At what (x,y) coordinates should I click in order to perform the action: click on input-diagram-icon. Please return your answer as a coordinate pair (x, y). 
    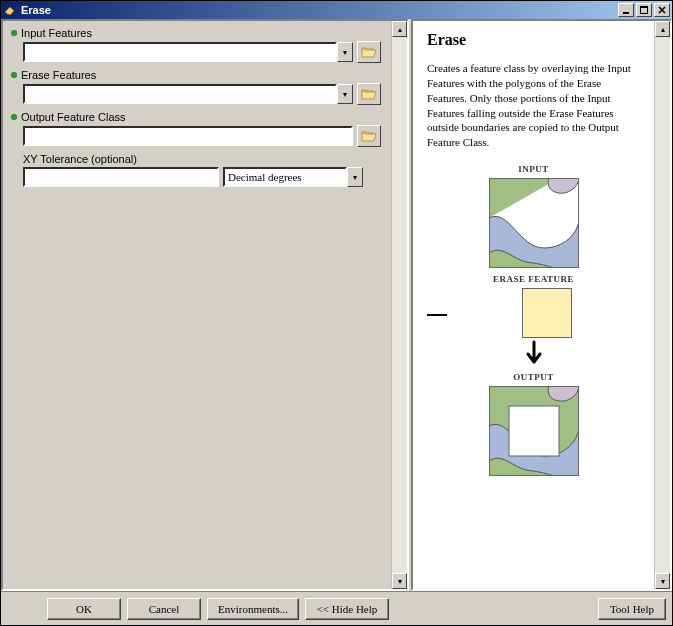
    Looking at the image, I should click on (534, 223).